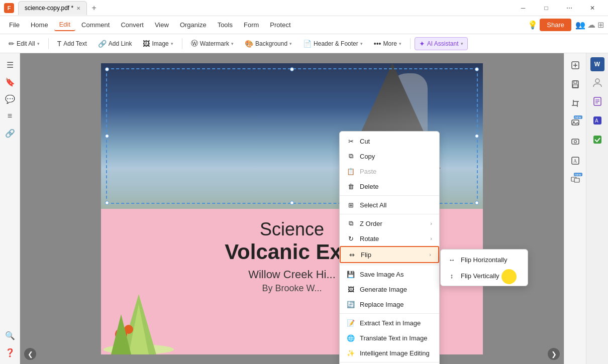  What do you see at coordinates (351, 205) in the screenshot?
I see `select-all-icon: ⊞` at bounding box center [351, 205].